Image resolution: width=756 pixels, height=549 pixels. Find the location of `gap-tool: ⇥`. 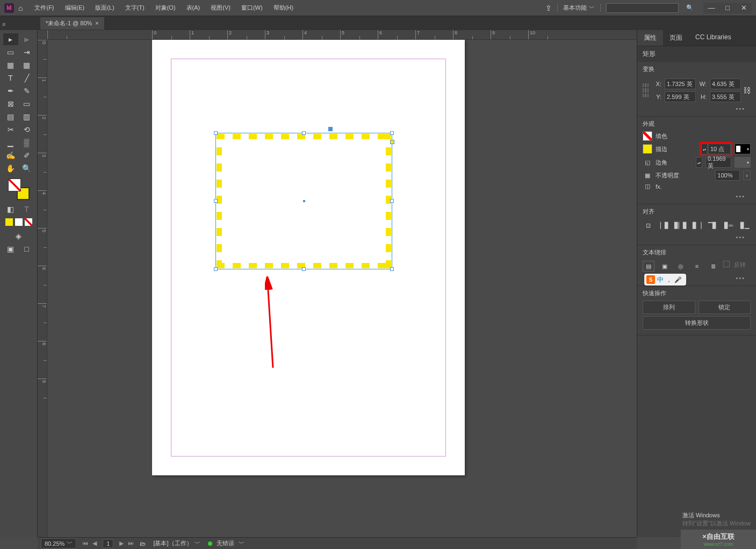

gap-tool: ⇥ is located at coordinates (27, 52).